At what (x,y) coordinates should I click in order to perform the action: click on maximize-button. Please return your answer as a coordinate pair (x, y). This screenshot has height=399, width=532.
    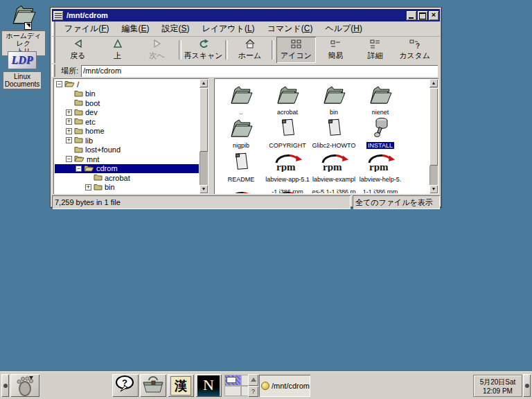
    Looking at the image, I should click on (423, 15).